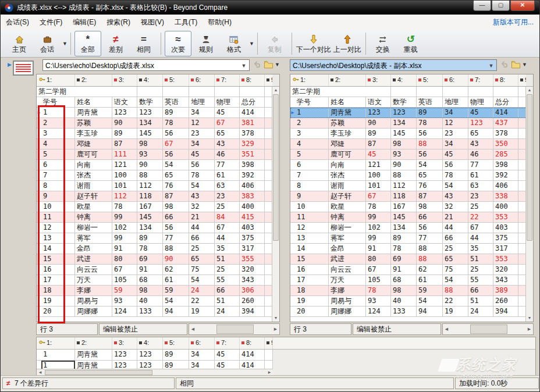  Describe the element at coordinates (481, 102) in the screenshot. I see `grid-cell: 物理` at that location.